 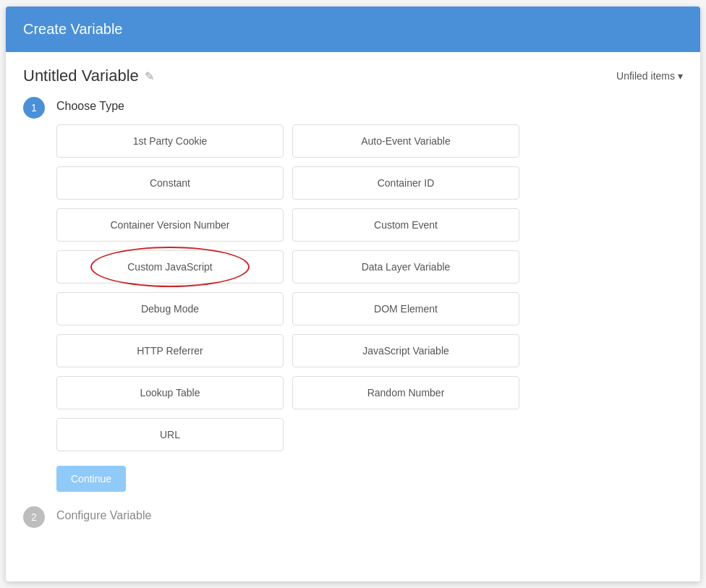 What do you see at coordinates (170, 435) in the screenshot?
I see `option-url: URL` at bounding box center [170, 435].